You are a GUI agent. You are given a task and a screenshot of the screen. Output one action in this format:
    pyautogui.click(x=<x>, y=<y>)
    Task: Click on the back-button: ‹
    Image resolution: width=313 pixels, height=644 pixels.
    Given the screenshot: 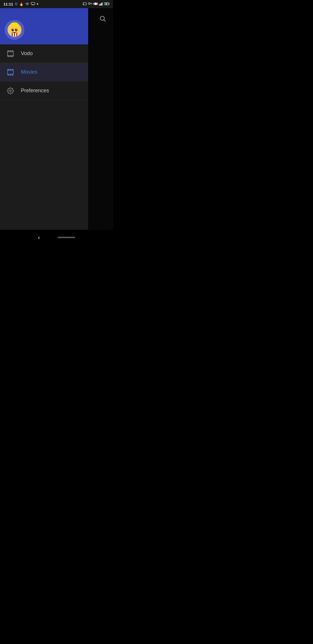 What is the action you would take?
    pyautogui.click(x=39, y=237)
    